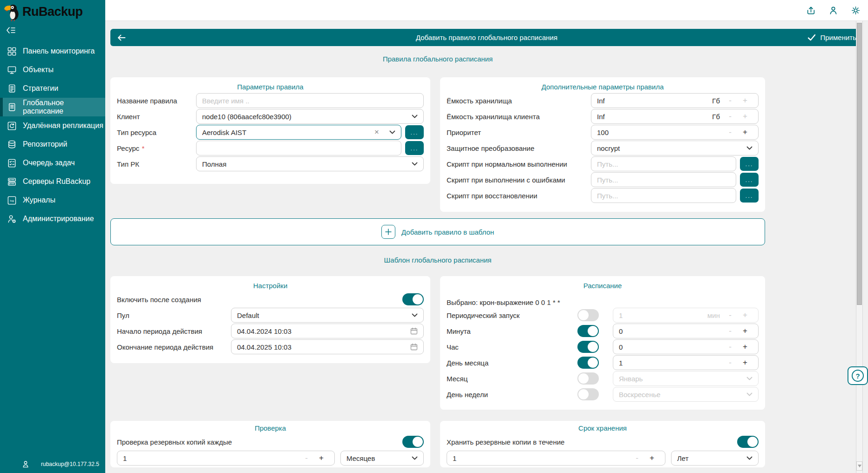 This screenshot has width=868, height=473. I want to click on resource-type-more-button: ..., so click(414, 132).